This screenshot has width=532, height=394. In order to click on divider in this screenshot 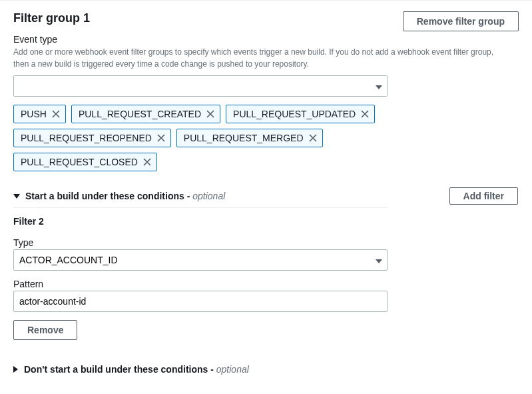, I will do `click(200, 208)`.